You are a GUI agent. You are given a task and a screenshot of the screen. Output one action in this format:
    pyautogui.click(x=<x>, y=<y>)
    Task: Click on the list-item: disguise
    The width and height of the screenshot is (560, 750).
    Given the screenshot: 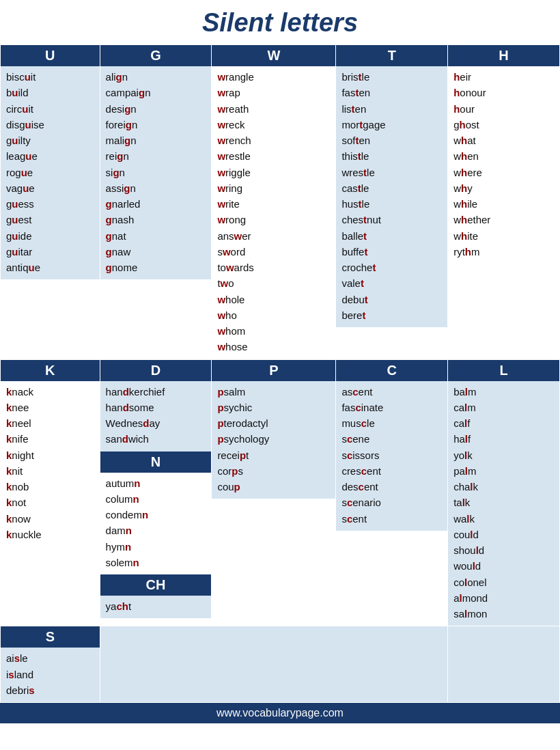 What is the action you would take?
    pyautogui.click(x=51, y=124)
    